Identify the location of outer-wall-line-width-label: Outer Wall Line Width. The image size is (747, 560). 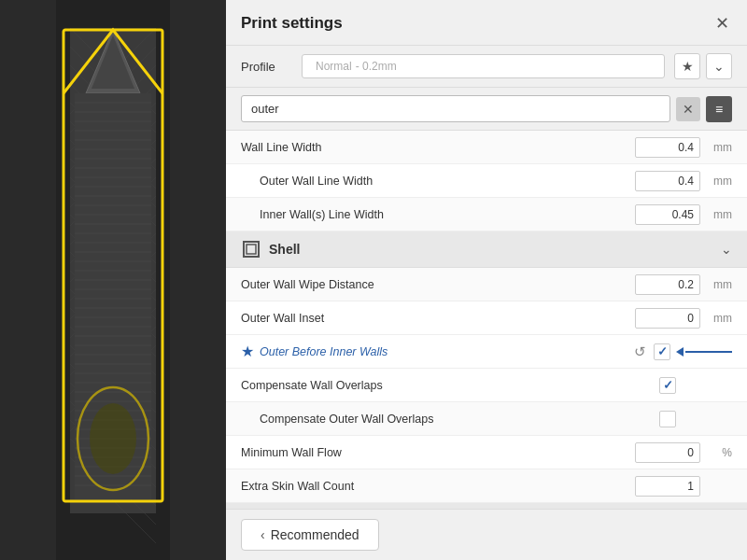
(438, 181).